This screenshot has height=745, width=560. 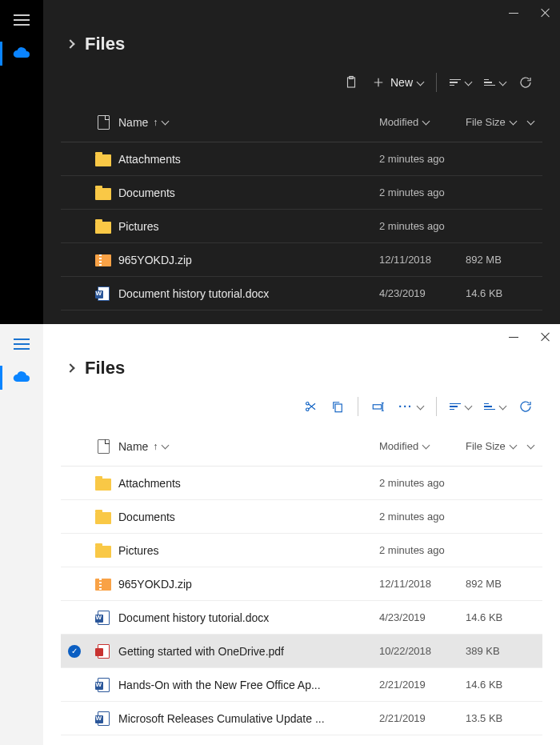 I want to click on table-row: ✓Getting started with OneDrive.pdf10/22/…, so click(x=302, y=651).